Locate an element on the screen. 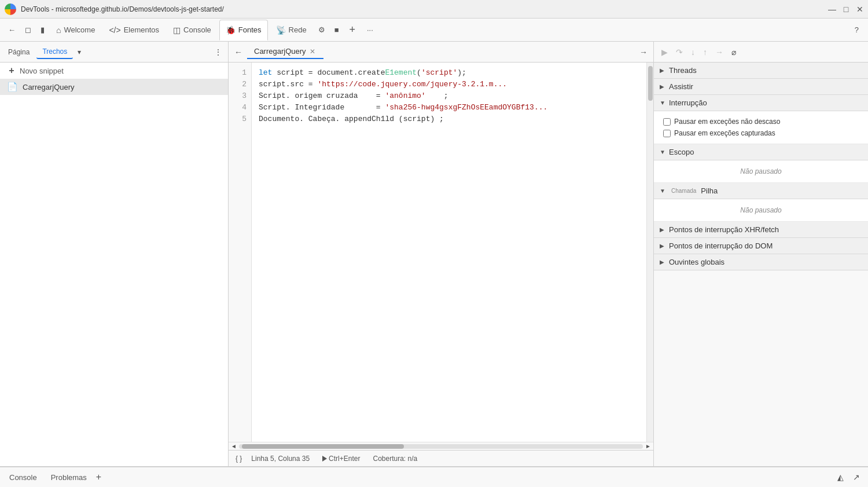 The width and height of the screenshot is (868, 487). scroll-left-button: ◄ is located at coordinates (234, 446).